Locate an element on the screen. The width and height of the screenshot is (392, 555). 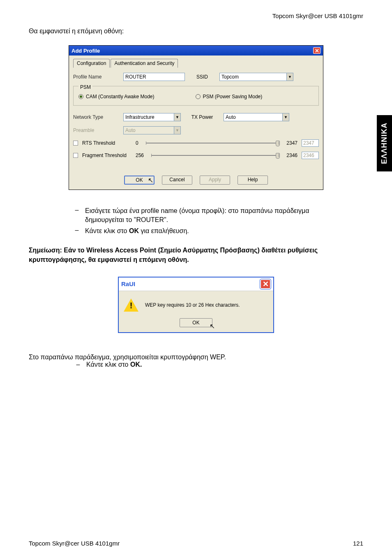
footer-left: Topcom Skyr@cer USB 4101gmr is located at coordinates (74, 543).